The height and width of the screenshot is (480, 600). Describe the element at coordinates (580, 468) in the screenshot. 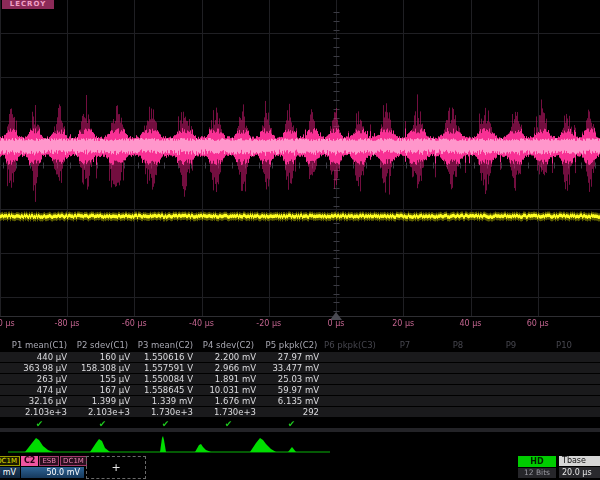

I see `timebase-descriptor: Tbase 20.0 µs` at that location.